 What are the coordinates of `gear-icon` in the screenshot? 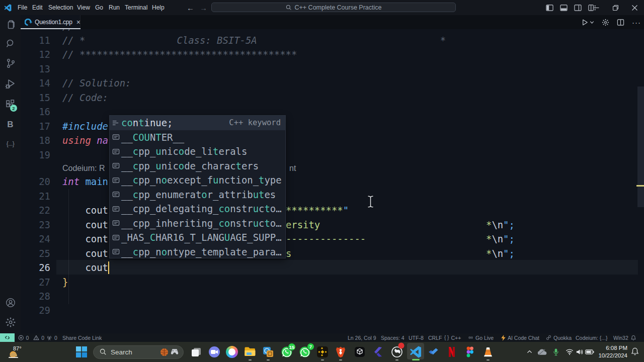 It's located at (606, 22).